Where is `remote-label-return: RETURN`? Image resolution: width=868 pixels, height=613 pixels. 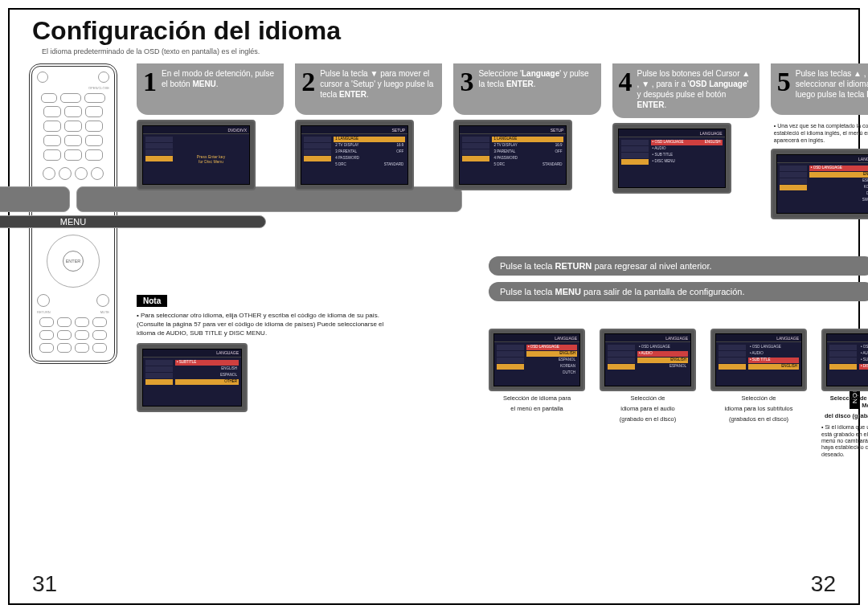
remote-label-return: RETURN is located at coordinates (43, 312).